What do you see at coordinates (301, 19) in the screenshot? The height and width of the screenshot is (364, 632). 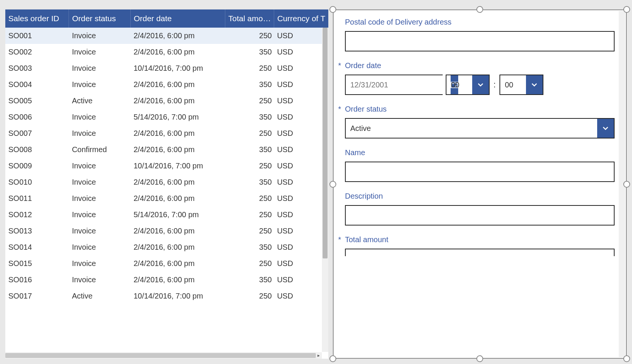 I see `col-header-currency: Currency of T` at bounding box center [301, 19].